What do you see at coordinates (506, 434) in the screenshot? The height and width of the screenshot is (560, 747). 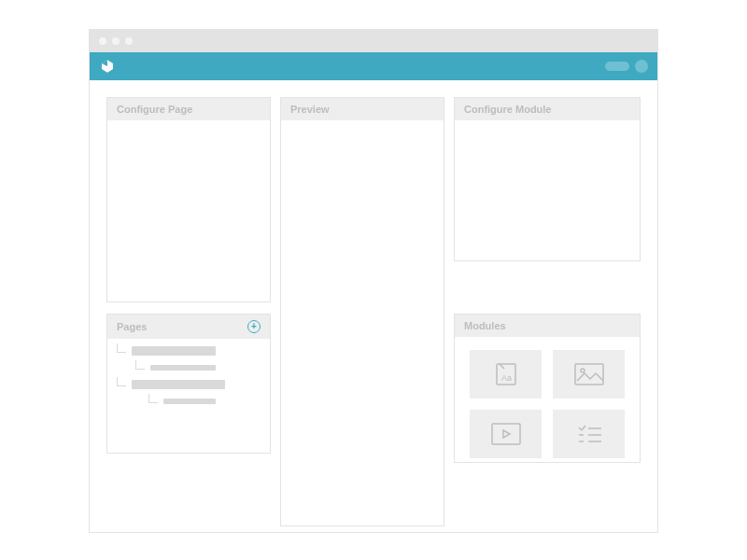 I see `video-module-tile` at bounding box center [506, 434].